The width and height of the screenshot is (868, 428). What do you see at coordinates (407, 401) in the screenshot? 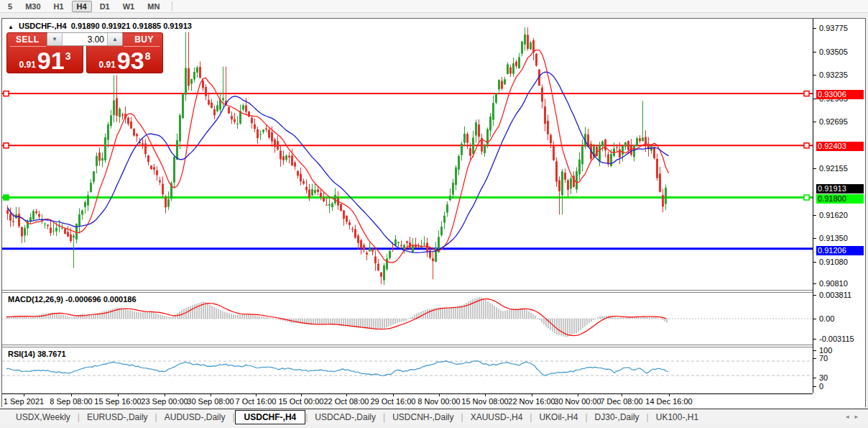
I see `time-axis: 1 Sep 20218 Sep 08:0015 Sep 16:0023 Sep …` at bounding box center [407, 401].